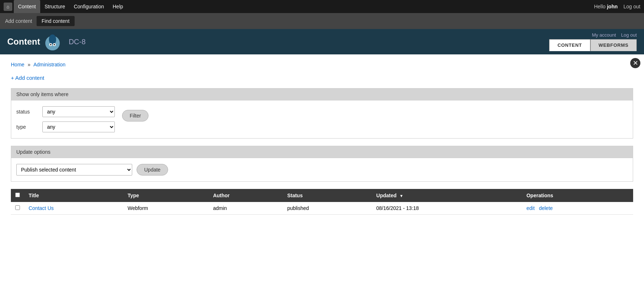 This screenshot has height=297, width=644. I want to click on update-section-header: Update options, so click(322, 152).